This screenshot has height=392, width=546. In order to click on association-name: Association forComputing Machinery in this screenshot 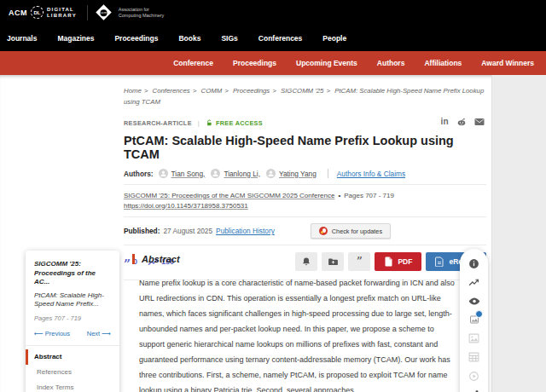, I will do `click(142, 12)`.